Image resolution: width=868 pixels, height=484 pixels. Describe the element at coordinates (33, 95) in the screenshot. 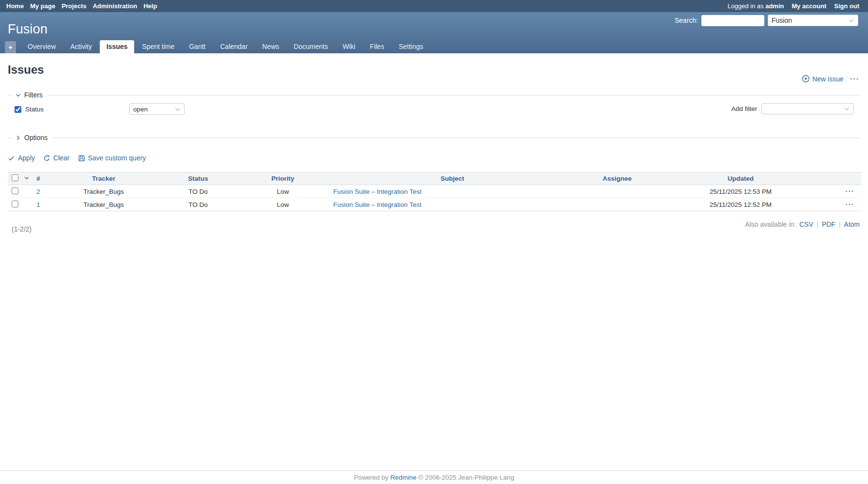

I see `filters-legend-label: Filters` at that location.